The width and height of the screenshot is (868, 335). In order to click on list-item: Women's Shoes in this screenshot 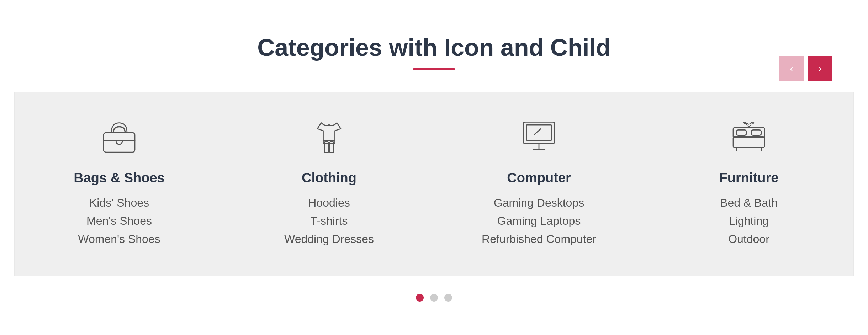, I will do `click(119, 239)`.